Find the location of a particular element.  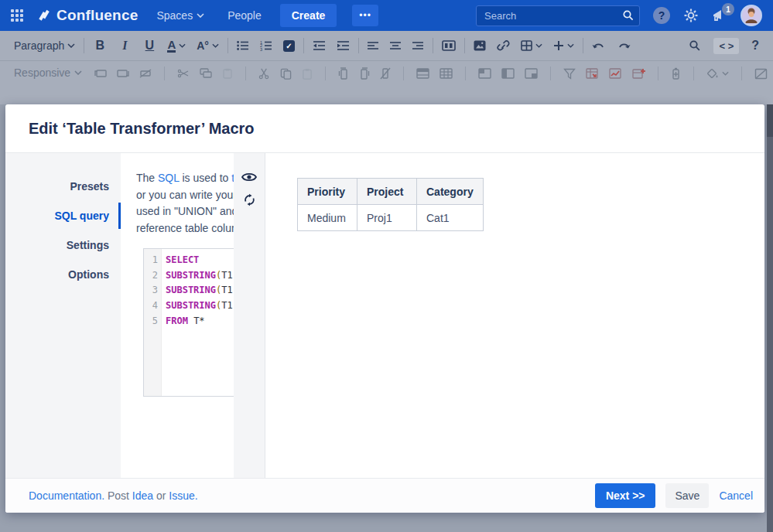

nav-more-button: ••• is located at coordinates (365, 15).